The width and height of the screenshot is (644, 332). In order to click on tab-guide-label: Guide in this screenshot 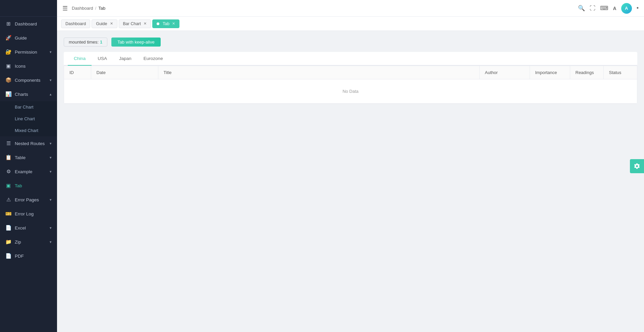, I will do `click(101, 24)`.